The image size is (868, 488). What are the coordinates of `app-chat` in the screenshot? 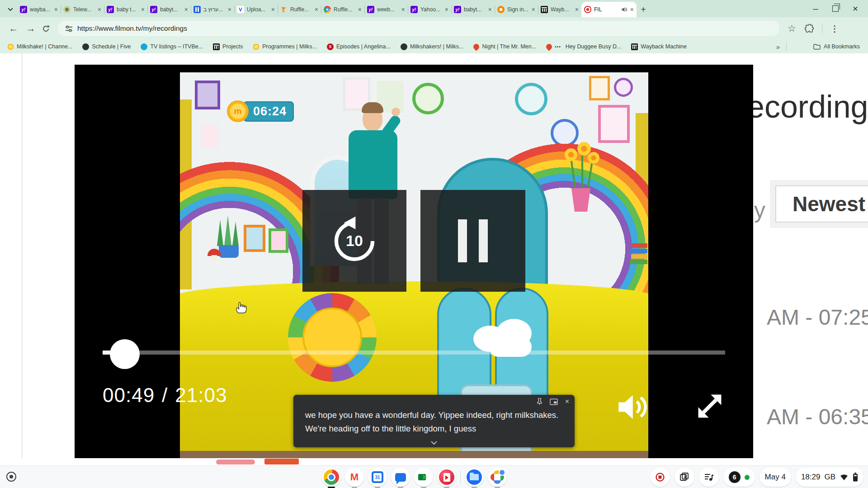 It's located at (401, 477).